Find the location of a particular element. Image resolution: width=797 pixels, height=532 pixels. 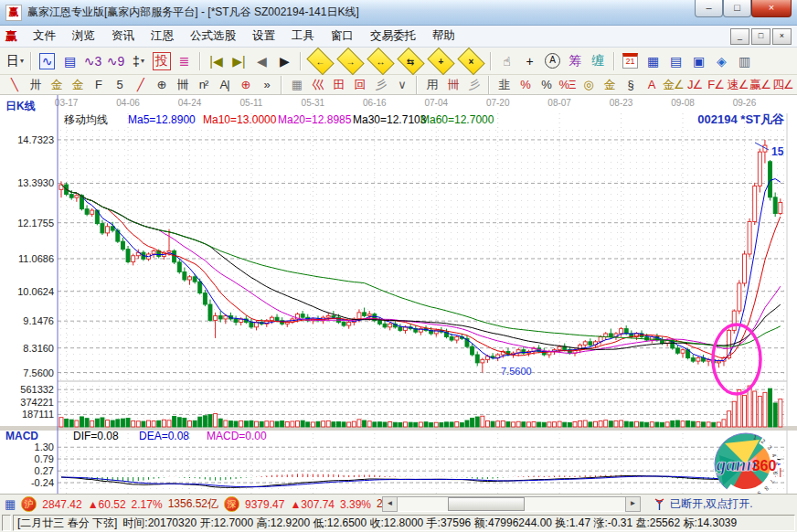

chan-lines-icon: 缠 is located at coordinates (598, 60).